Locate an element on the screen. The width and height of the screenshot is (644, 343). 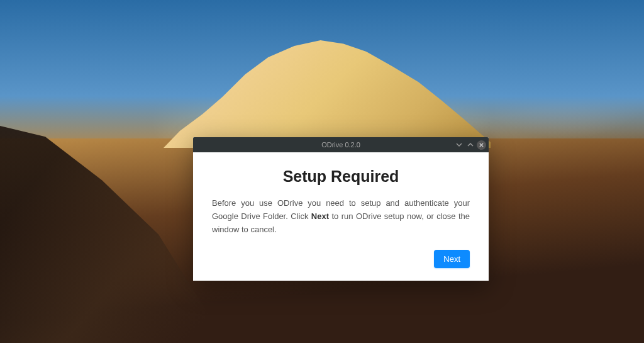
minimize-button is located at coordinates (459, 145).